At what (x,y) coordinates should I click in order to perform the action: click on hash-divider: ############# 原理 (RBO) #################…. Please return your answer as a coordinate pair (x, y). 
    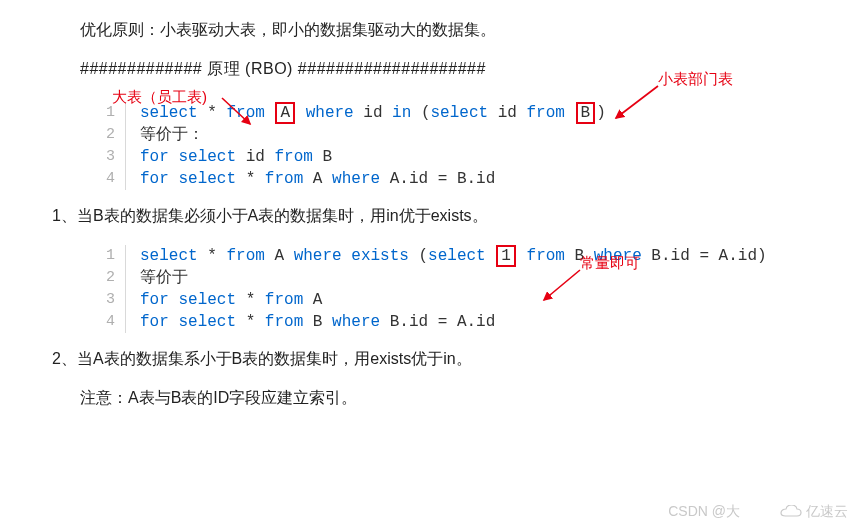
    Looking at the image, I should click on (470, 70).